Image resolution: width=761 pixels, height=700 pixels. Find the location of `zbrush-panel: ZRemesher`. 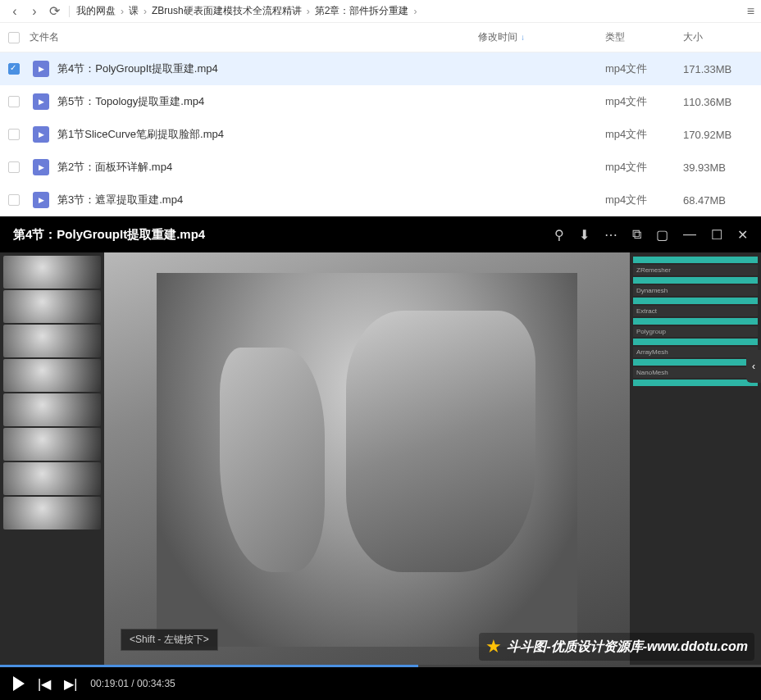

zbrush-panel: ZRemesher is located at coordinates (695, 270).